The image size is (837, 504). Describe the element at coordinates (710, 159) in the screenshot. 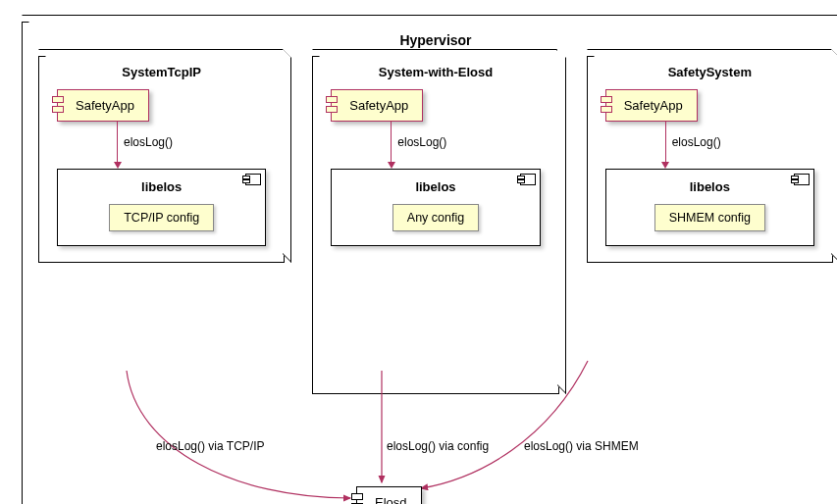

I see `node-safety-system: SafetySystem SafetyApp elosLog() libelos…` at that location.